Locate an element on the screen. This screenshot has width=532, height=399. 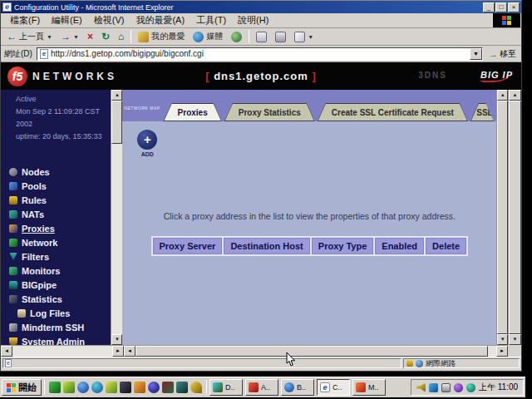
home-button: ⌂ is located at coordinates (121, 37).